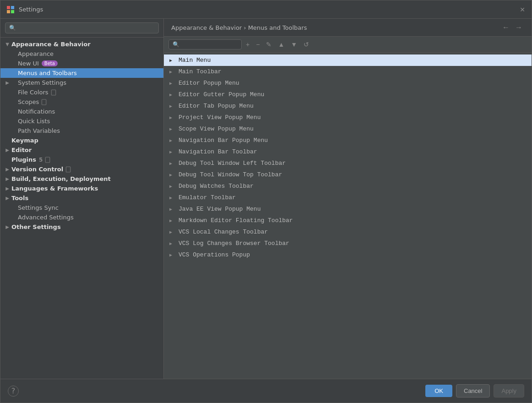 This screenshot has height=403, width=532. What do you see at coordinates (82, 189) in the screenshot?
I see `sidebar-item-languages-frameworks: ▶ Languages & Frameworks` at bounding box center [82, 189].